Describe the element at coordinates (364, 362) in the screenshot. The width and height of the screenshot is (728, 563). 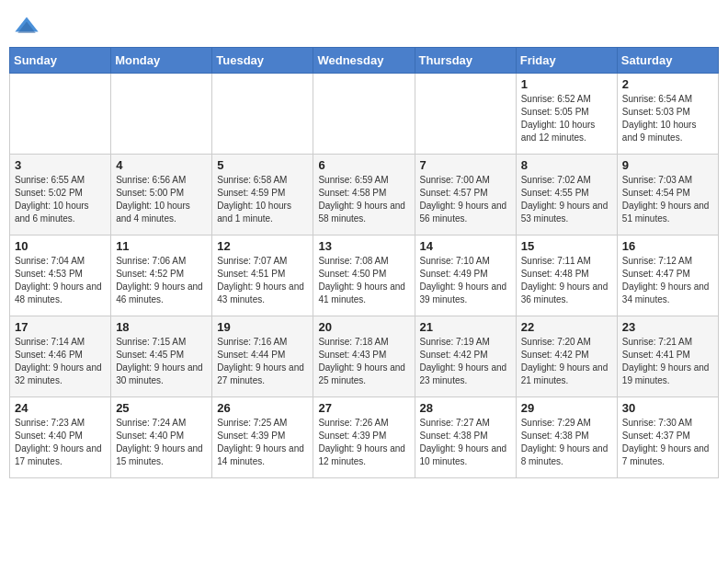
I see `day-info: Sunrise: 7:18 AM Sunset: 4:43 PM Dayligh…` at that location.